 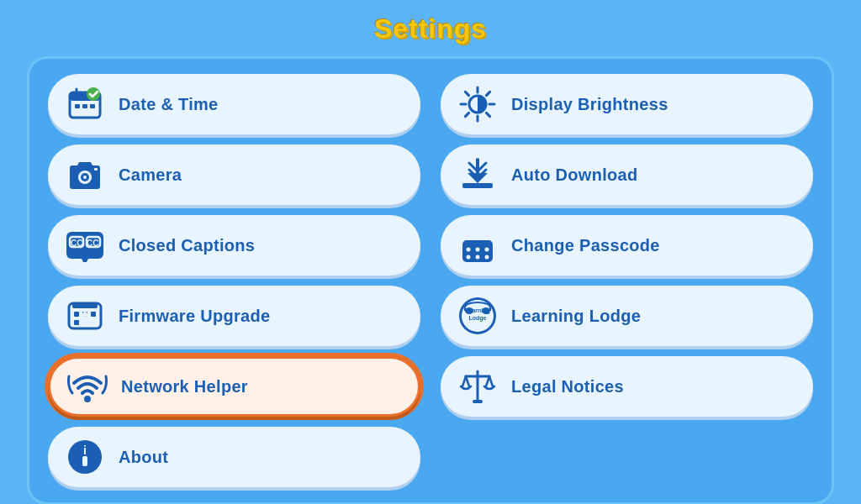 I want to click on legal-notices-button: Legal Notices, so click(x=627, y=386).